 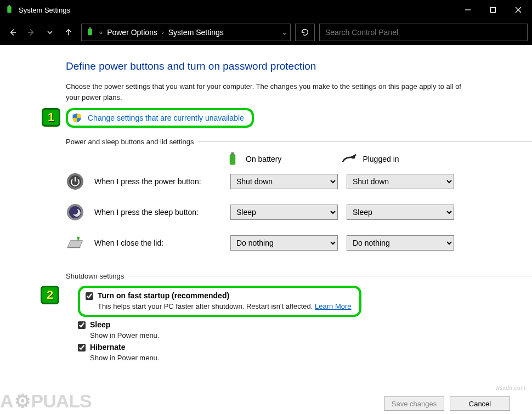 What do you see at coordinates (378, 159) in the screenshot?
I see `grid-header: On battery Plugged in` at bounding box center [378, 159].